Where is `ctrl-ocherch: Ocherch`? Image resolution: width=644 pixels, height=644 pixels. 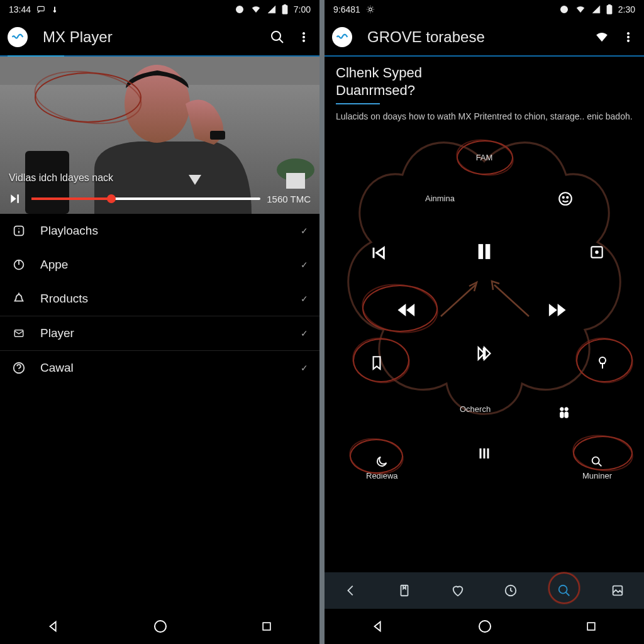
ctrl-ocherch: Ocherch is located at coordinates (475, 409).